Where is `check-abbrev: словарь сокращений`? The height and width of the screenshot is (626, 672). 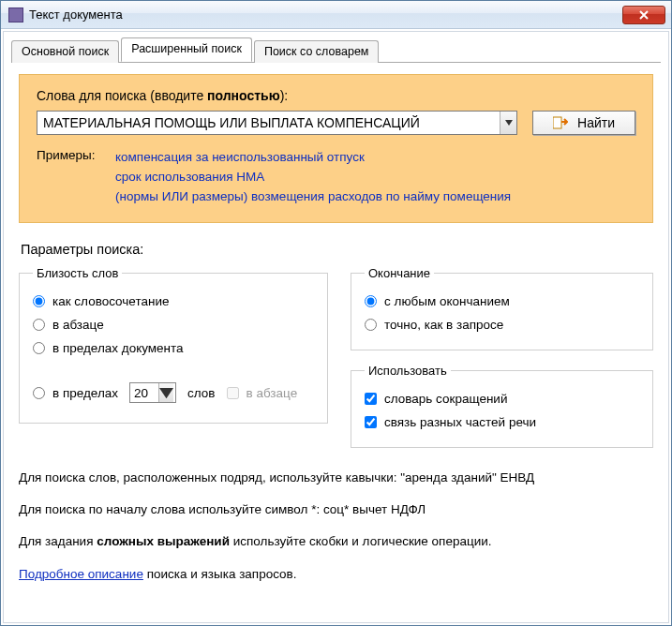 check-abbrev: словарь сокращений is located at coordinates (502, 399).